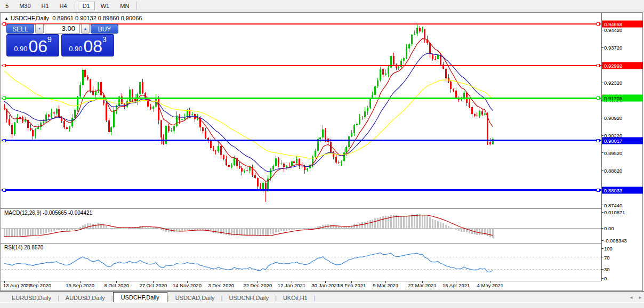  What do you see at coordinates (104, 29) in the screenshot?
I see `buy-button: BUY` at bounding box center [104, 29].